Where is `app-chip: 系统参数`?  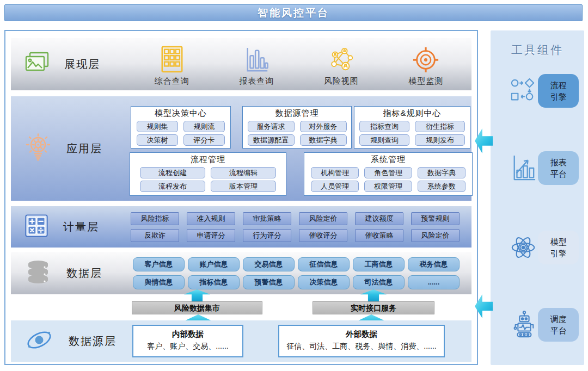
app-chip: 系统参数 is located at coordinates (442, 186).